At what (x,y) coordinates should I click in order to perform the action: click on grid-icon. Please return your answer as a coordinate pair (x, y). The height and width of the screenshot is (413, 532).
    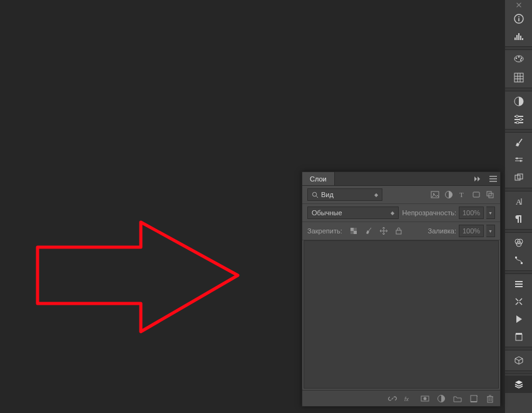
    Looking at the image, I should click on (518, 78).